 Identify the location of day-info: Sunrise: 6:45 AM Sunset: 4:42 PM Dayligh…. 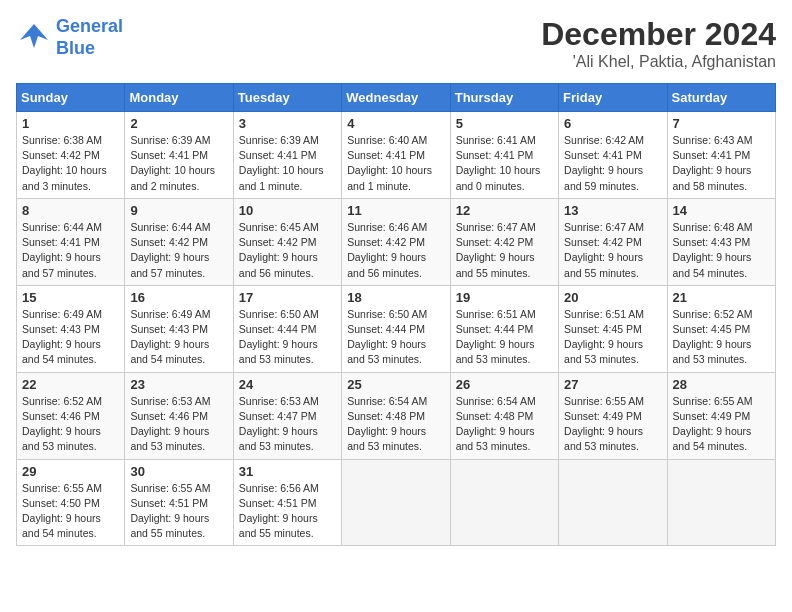
(288, 250).